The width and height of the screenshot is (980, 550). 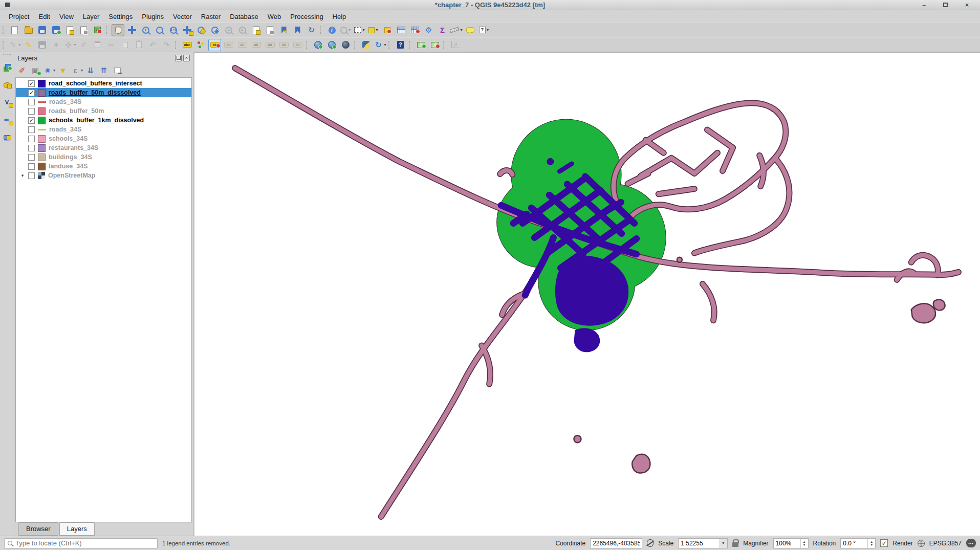 I want to click on select-features-icon, so click(x=359, y=30).